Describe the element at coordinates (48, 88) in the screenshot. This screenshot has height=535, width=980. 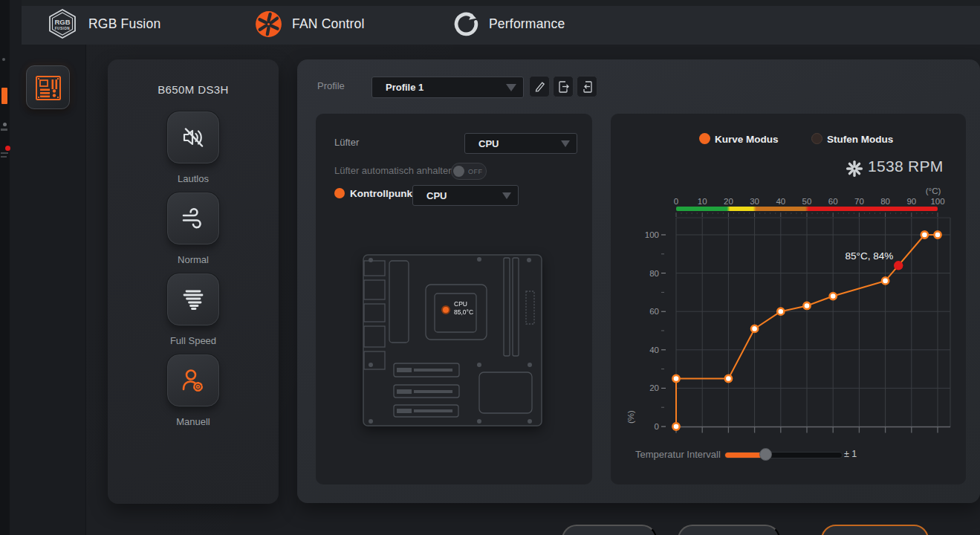
I see `motherboard-icon` at that location.